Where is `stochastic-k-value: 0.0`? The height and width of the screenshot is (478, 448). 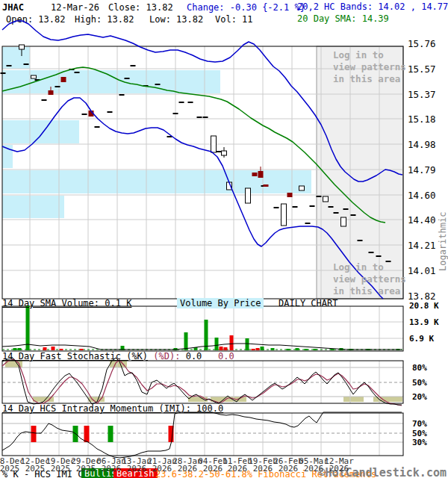
stochastic-k-value: 0.0 is located at coordinates (194, 356).